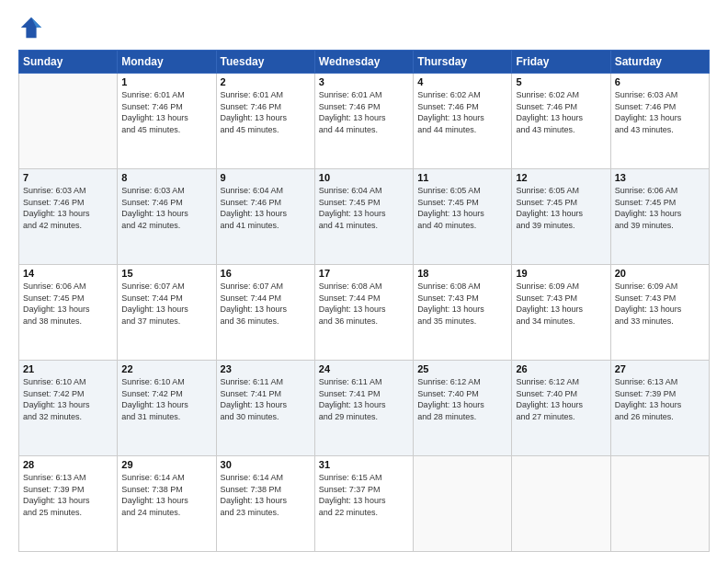  What do you see at coordinates (364, 63) in the screenshot?
I see `column-header-wednesday: Wednesday` at bounding box center [364, 63].